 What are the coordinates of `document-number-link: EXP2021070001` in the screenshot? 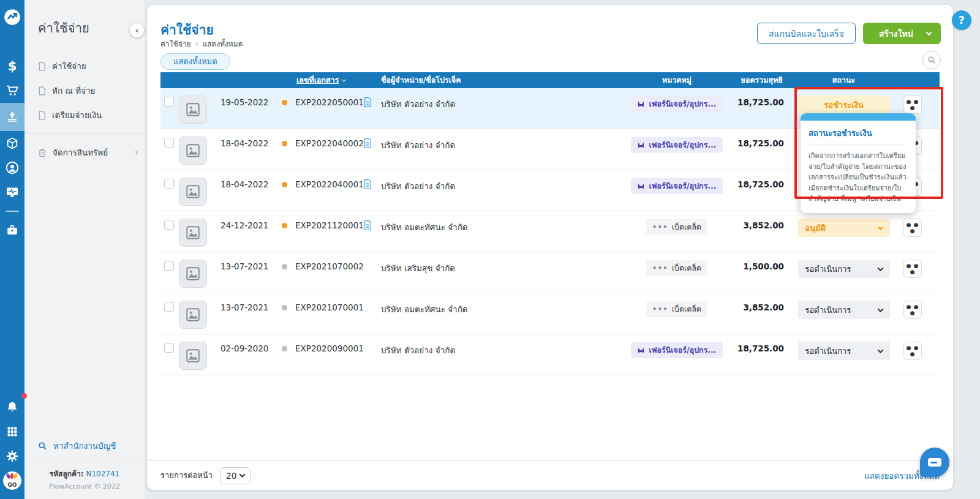 It's located at (330, 306).